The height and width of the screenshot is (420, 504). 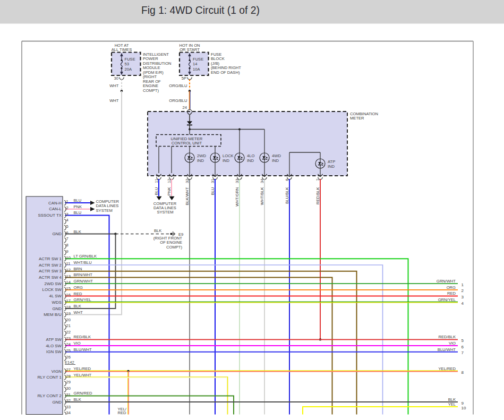 What do you see at coordinates (69, 289) in the screenshot?
I see `svg-text: 15` at bounding box center [69, 289].